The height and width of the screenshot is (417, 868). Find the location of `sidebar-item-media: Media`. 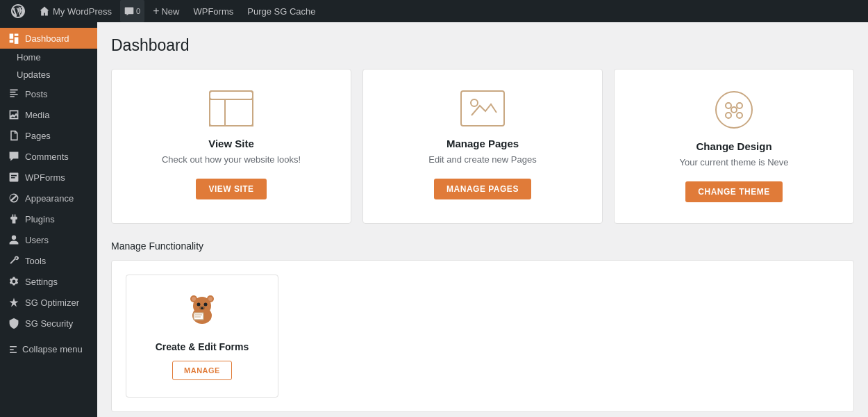

sidebar-item-media: Media is located at coordinates (49, 115).